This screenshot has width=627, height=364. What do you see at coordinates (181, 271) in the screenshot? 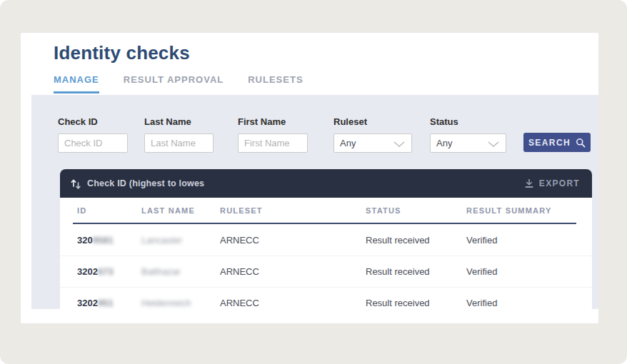
I see `last-name-cell: Balthazar` at bounding box center [181, 271].